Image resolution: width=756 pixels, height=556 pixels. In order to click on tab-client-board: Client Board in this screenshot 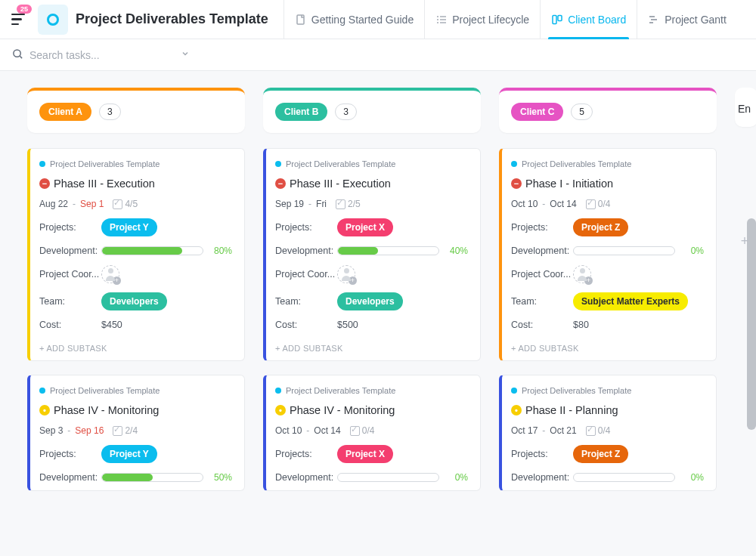, I will do `click(588, 20)`.